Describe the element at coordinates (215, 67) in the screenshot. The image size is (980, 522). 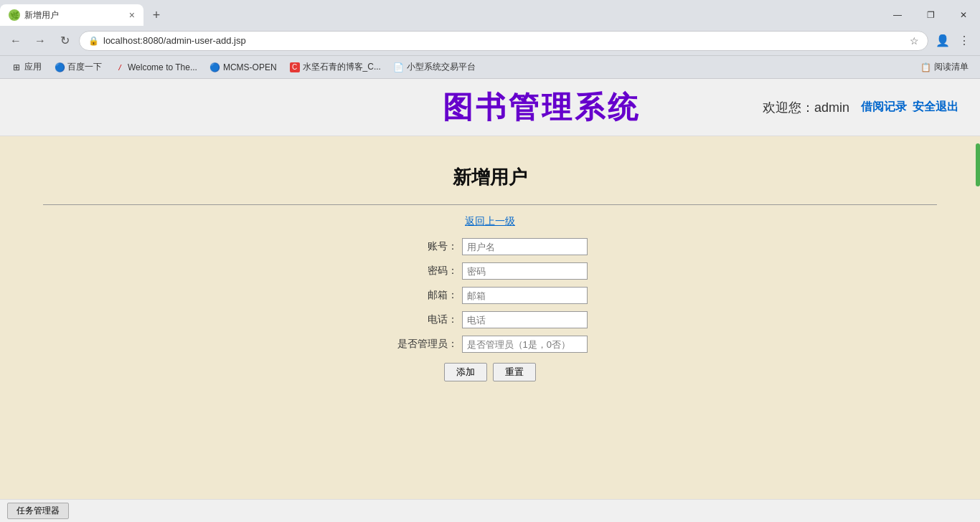
I see `mcms-icon: 🔵` at that location.